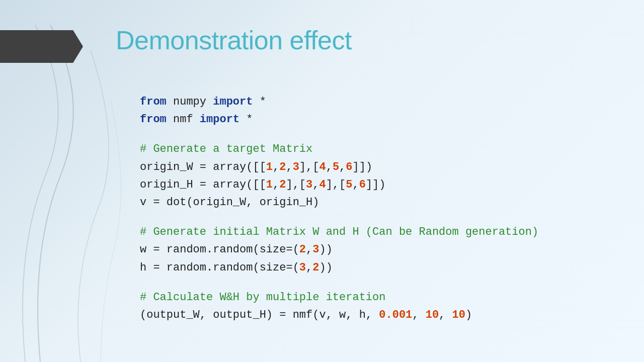 The image size is (644, 362). Describe the element at coordinates (233, 40) in the screenshot. I see `slide-title: Demonstration effect` at that location.